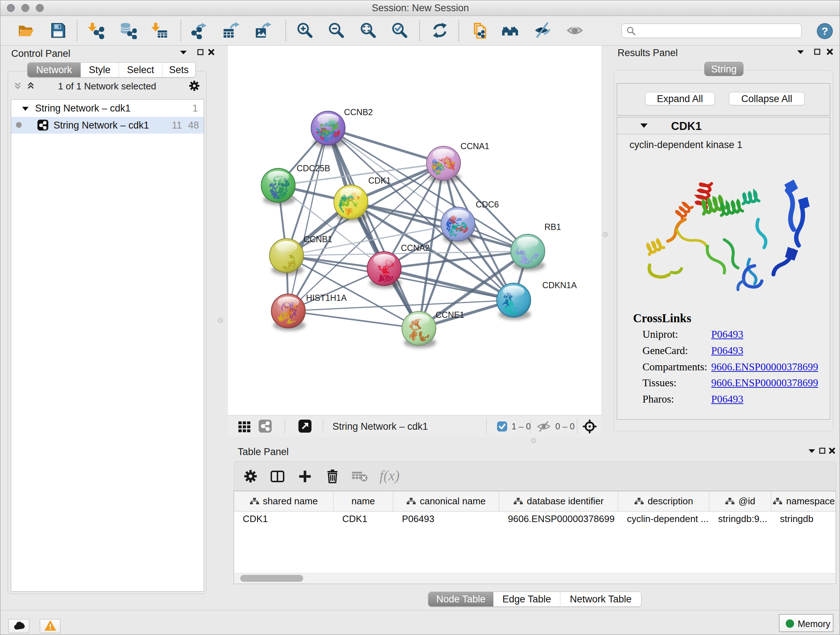 Image resolution: width=840 pixels, height=635 pixels. I want to click on string-settings-icon, so click(265, 426).